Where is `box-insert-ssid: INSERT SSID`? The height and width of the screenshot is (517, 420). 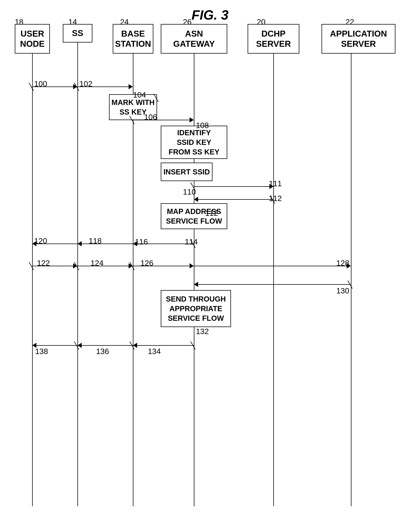
box-insert-ssid: INSERT SSID is located at coordinates (187, 172).